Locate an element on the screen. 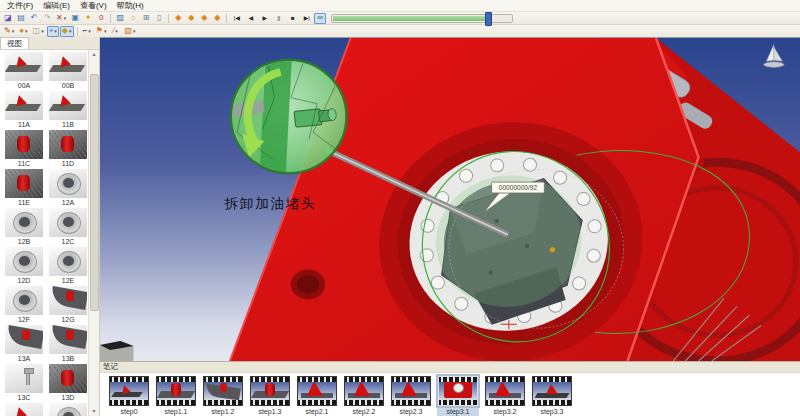  step-thumbnail-step2.3: step2.3 is located at coordinates (411, 396).